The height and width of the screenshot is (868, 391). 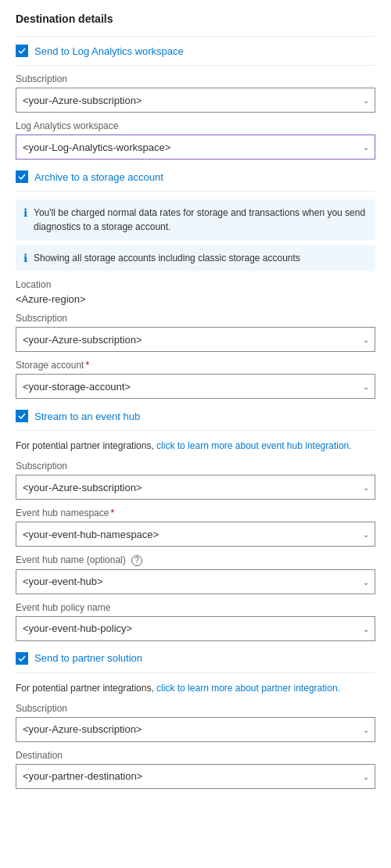 I want to click on storage-checkbox, so click(x=22, y=177).